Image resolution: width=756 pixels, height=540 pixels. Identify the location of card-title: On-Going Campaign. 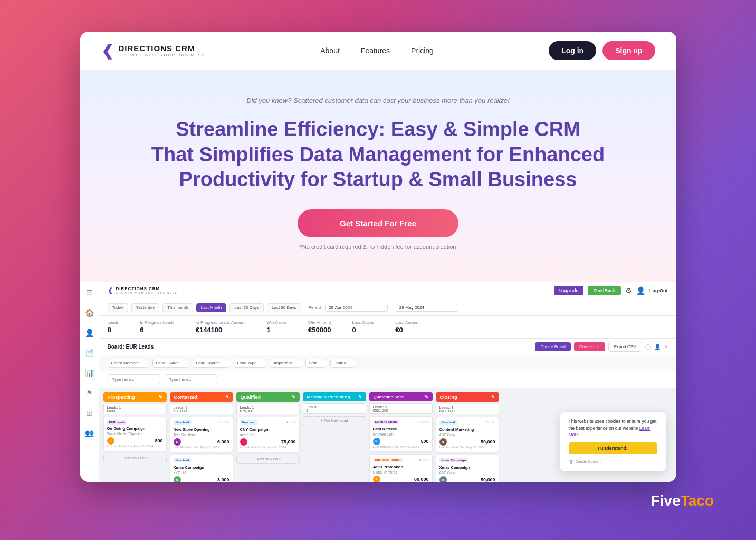
(135, 428).